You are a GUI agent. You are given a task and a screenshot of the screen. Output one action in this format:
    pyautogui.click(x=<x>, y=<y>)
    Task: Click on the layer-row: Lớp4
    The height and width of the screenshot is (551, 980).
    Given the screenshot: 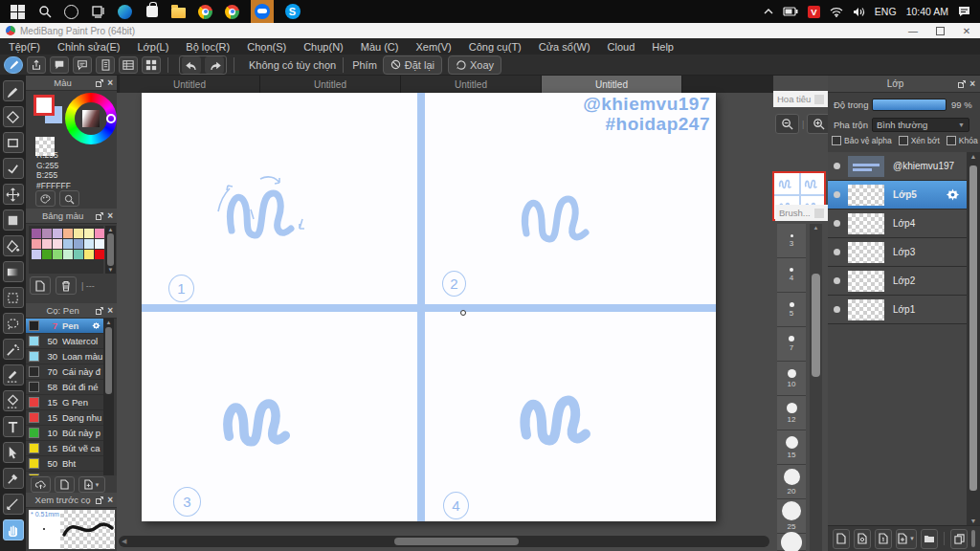 What is the action you would take?
    pyautogui.click(x=898, y=224)
    